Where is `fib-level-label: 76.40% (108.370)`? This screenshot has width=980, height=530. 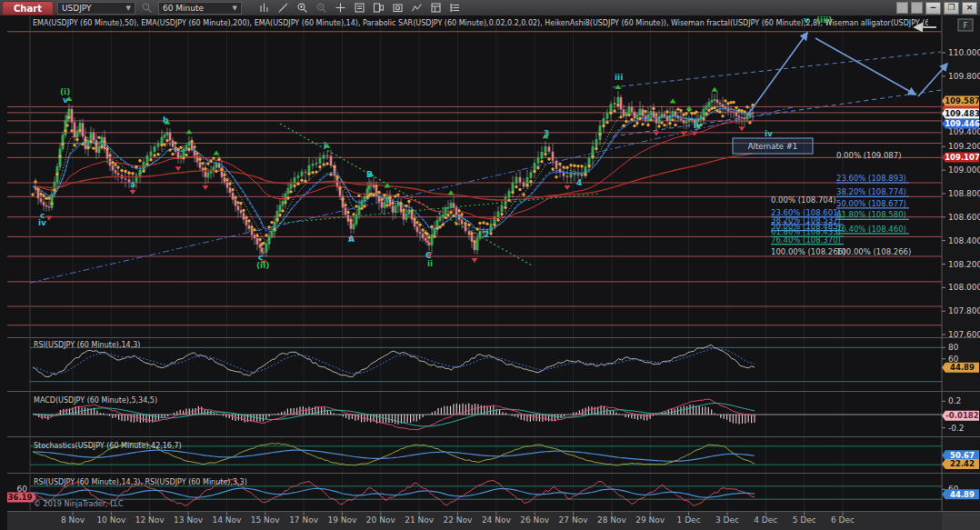 fib-level-label: 76.40% (108.370) is located at coordinates (805, 240).